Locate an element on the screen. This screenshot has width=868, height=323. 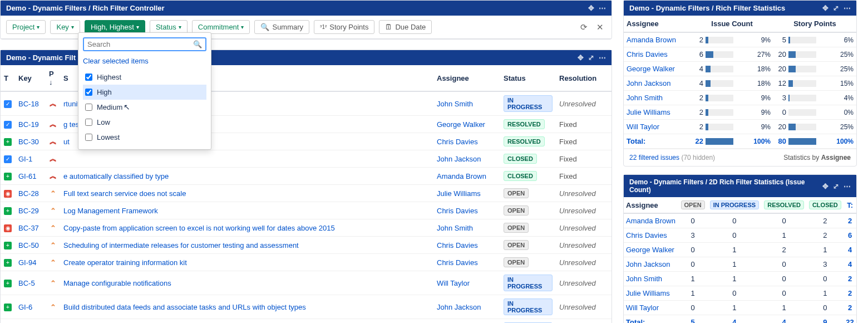
filter-project: Project▾ is located at coordinates (26, 27).